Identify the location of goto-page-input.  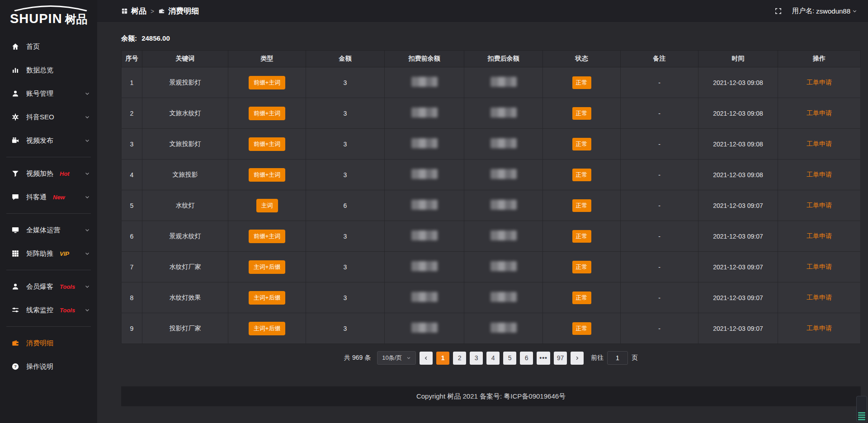
(618, 358).